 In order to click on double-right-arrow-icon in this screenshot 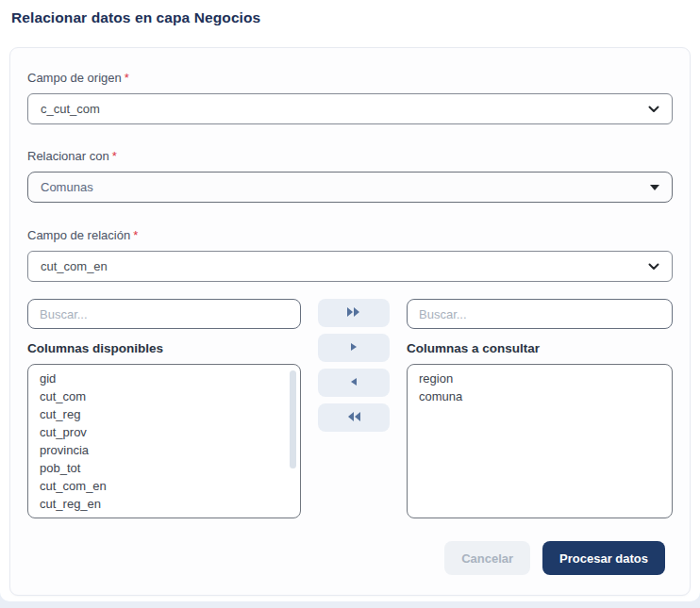, I will do `click(354, 313)`.